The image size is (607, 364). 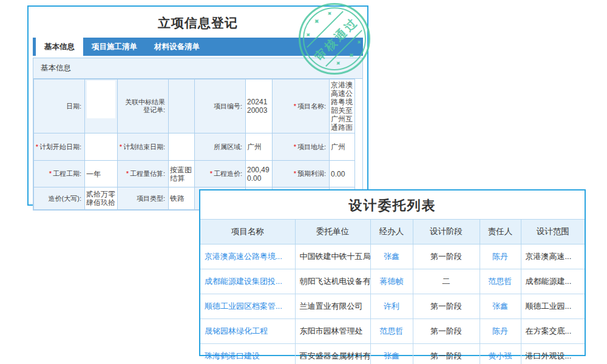 What do you see at coordinates (301, 107) in the screenshot?
I see `form-field-label: *项目名称:` at bounding box center [301, 107].